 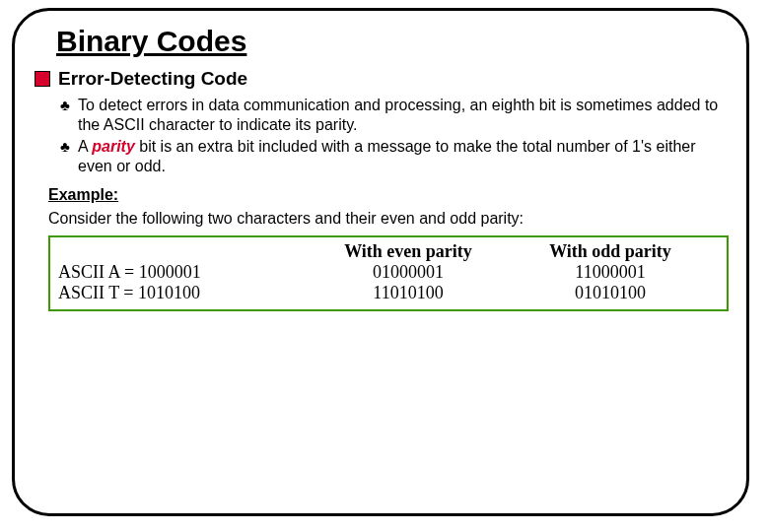 What do you see at coordinates (181, 272) in the screenshot?
I see `table-cell: ASCII A = 1000001` at bounding box center [181, 272].